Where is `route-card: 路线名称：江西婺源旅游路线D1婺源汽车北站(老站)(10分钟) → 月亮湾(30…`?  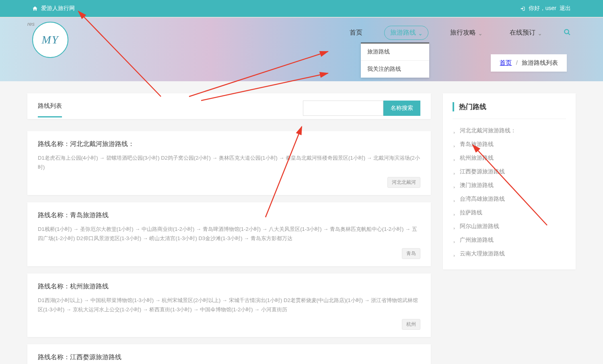
route-card: 路线名称：江西婺源旅游路线D1婺源汽车北站(老站)(10分钟) → 月亮湾(30… is located at coordinates (229, 354).